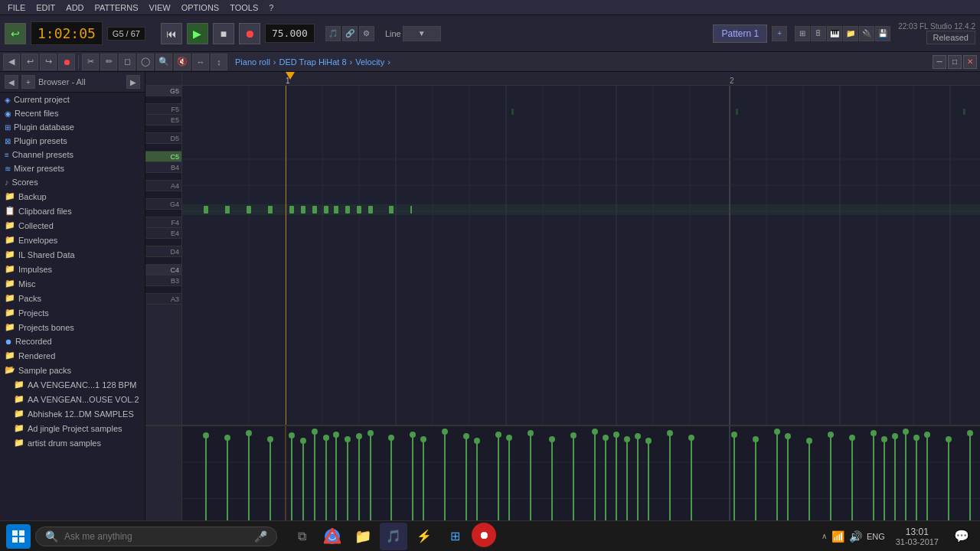 This screenshot has height=551, width=980. I want to click on strum-tool: ↕, so click(219, 62).